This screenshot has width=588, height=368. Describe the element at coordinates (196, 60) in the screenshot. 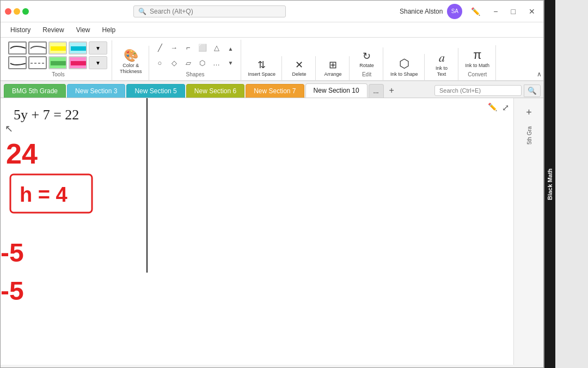

I see `ribbon-group-shapes: ╱ → ⌐ ⬜ △ ○ ◇ ▱ ⬡ … ▲ ▼` at that location.